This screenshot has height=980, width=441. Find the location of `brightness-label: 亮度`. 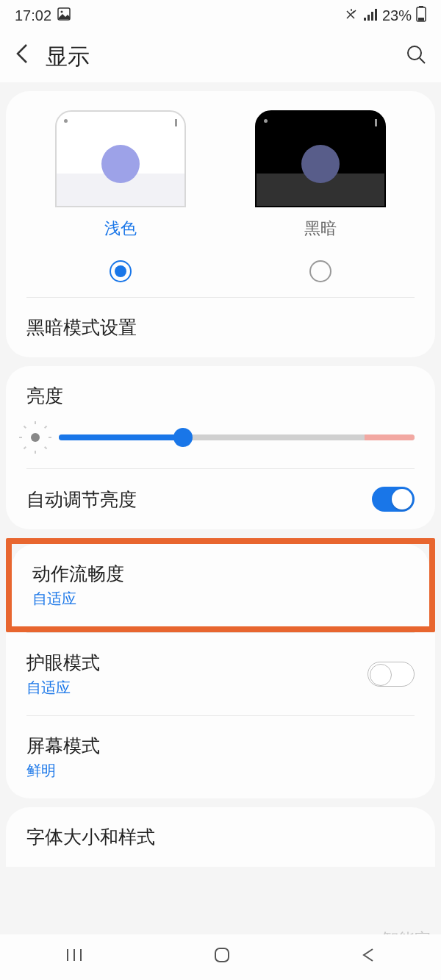

brightness-label: 亮度 is located at coordinates (45, 396).